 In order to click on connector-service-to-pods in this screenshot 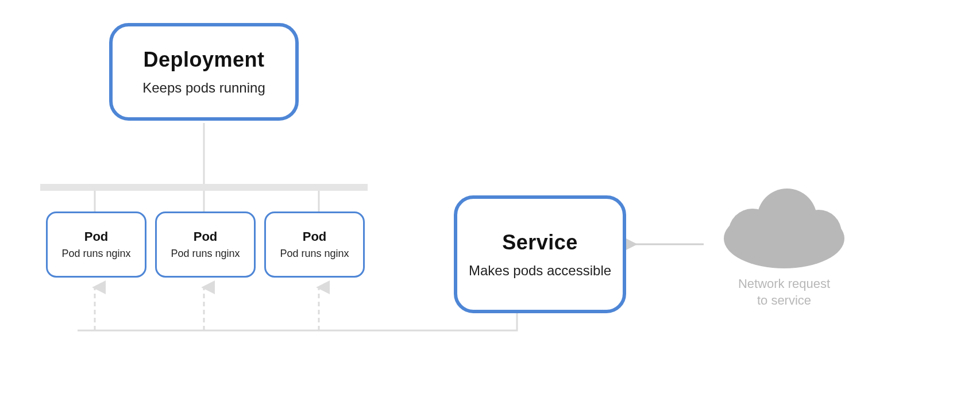, I will do `click(298, 322)`.